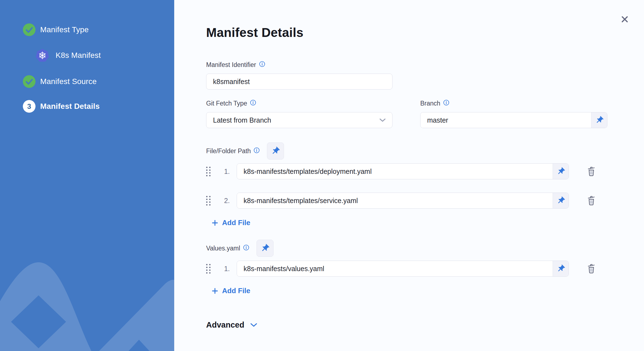  What do you see at coordinates (418, 267) in the screenshot?
I see `values-yaml-section: Values.yaml` at bounding box center [418, 267].